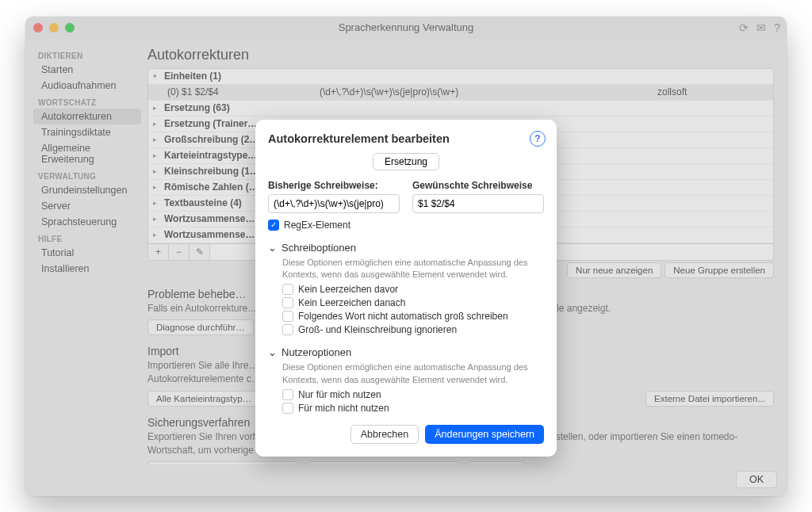 Image resolution: width=812 pixels, height=512 pixels. Describe the element at coordinates (413, 269) in the screenshot. I see `hint-write: Diese Optionen ermöglichen eine automati…` at that location.